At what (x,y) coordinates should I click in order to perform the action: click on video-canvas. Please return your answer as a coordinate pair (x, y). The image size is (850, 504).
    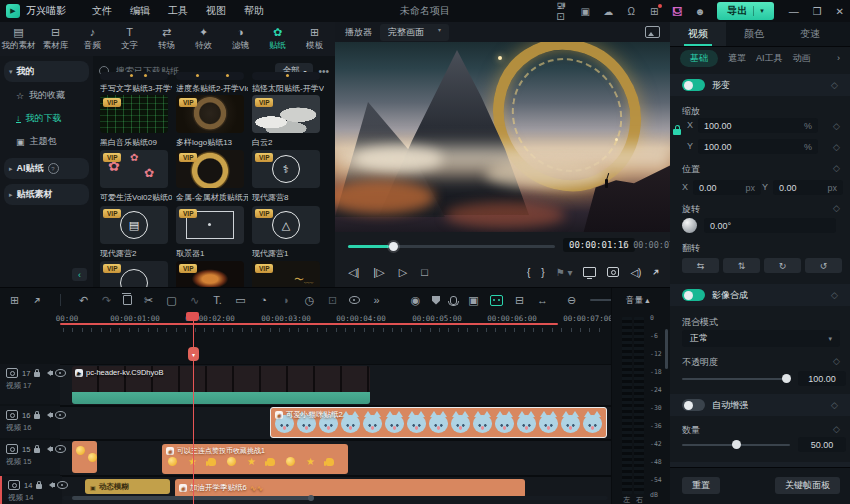
    Looking at the image, I should click on (502, 137).